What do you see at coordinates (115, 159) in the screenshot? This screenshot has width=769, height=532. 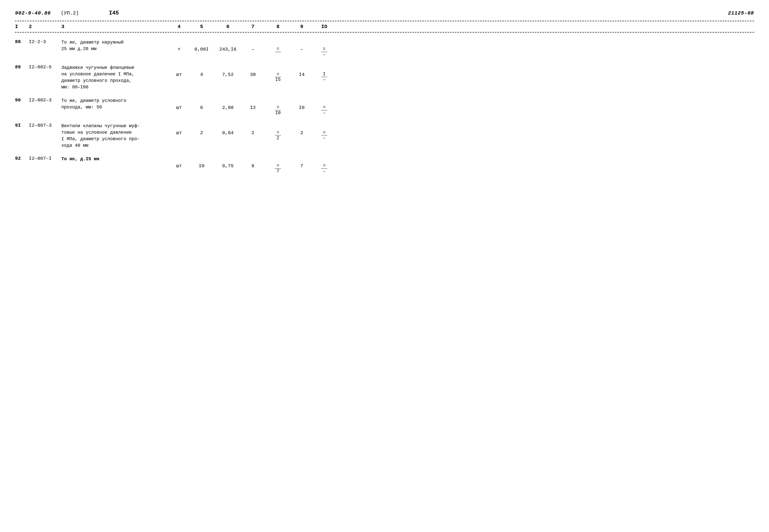 I see `row-92-desc: То же, д.I5 мм` at bounding box center [115, 159].